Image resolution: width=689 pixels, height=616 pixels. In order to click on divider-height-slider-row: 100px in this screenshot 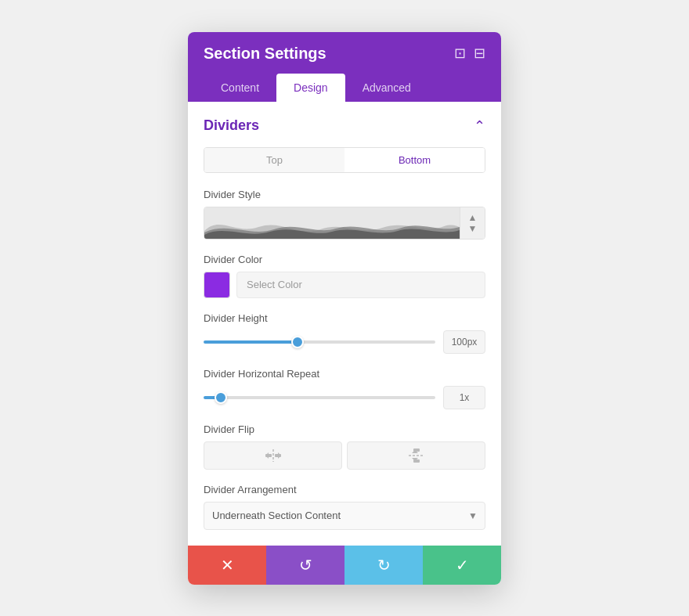, I will do `click(344, 342)`.